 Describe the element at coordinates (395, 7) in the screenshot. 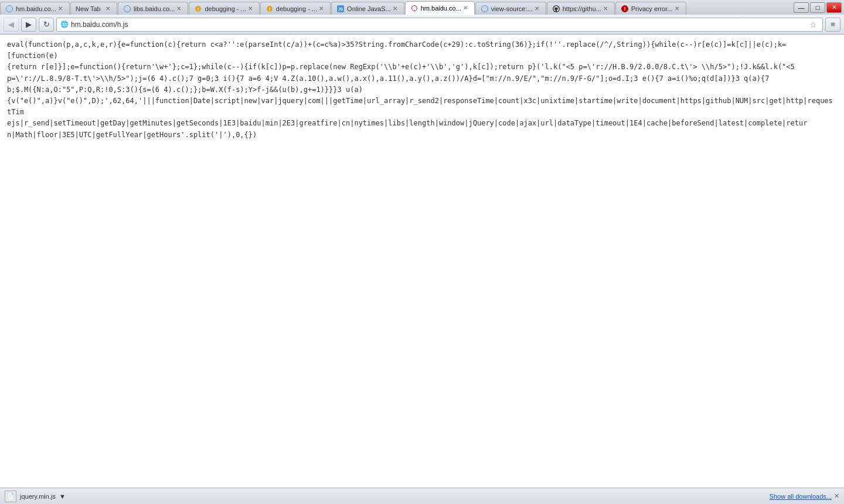

I see `tabs-container: hm.baidu.co... ✕ New Tab ✕ libs.baidu.co…` at that location.